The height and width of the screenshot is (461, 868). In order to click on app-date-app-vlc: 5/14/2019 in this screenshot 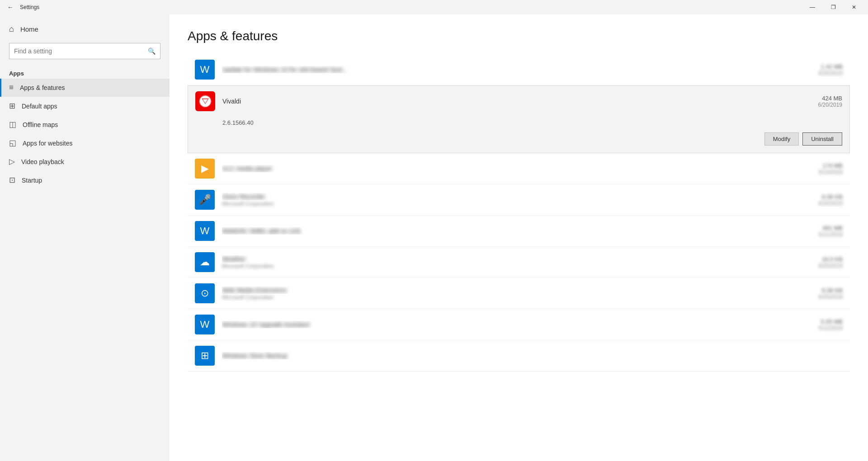, I will do `click(831, 172)`.